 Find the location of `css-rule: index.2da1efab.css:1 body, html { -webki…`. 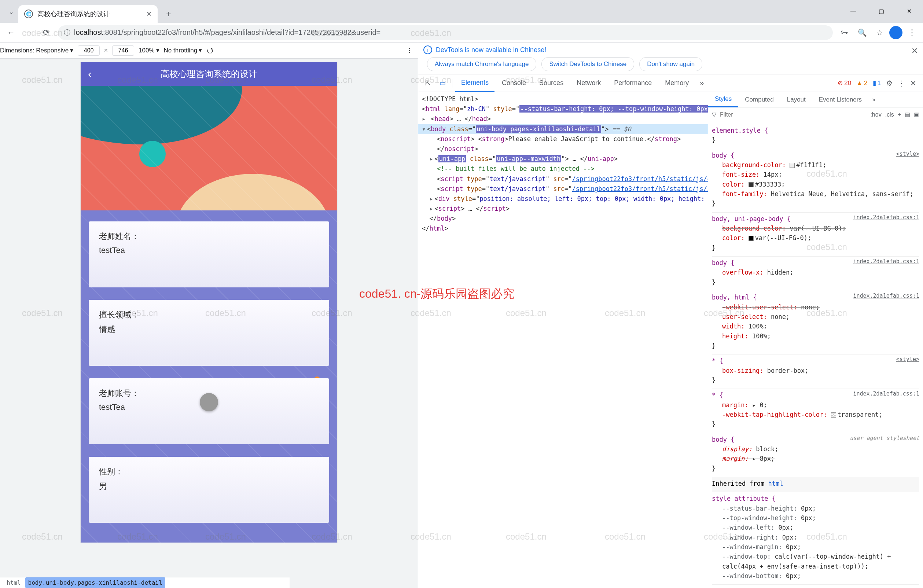

css-rule: index.2da1efab.css:1 body, html { -webki… is located at coordinates (816, 323).